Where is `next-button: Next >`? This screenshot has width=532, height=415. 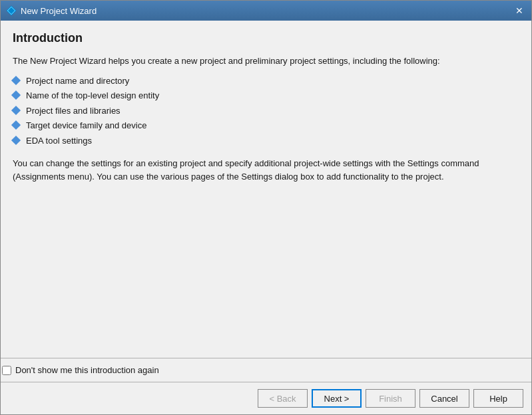
next-button: Next > is located at coordinates (337, 398).